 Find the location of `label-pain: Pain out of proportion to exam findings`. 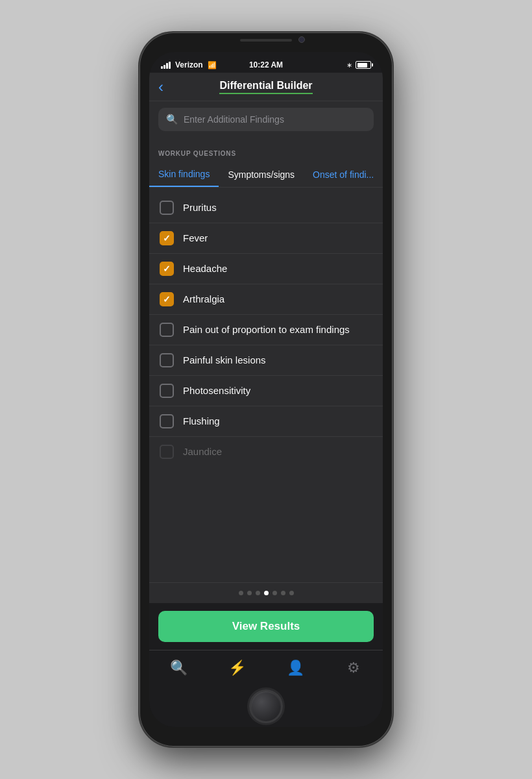

label-pain: Pain out of proportion to exam findings is located at coordinates (278, 330).